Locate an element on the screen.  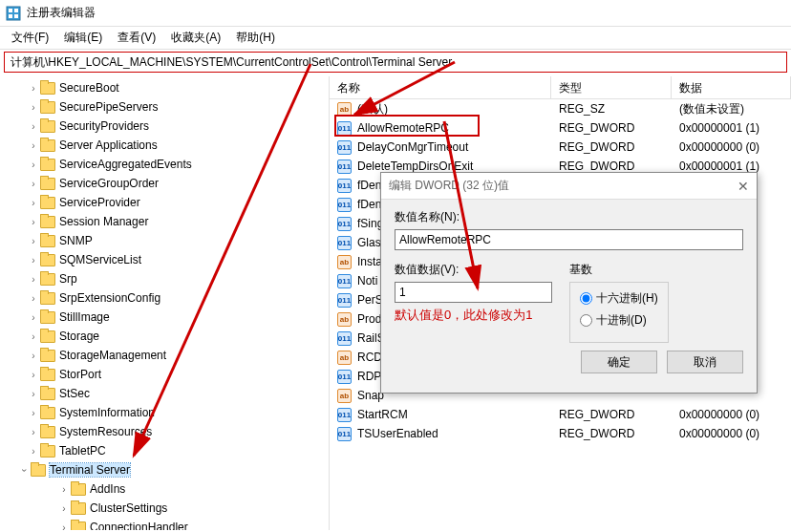
value-type: REG_SZ is located at coordinates (611, 109).